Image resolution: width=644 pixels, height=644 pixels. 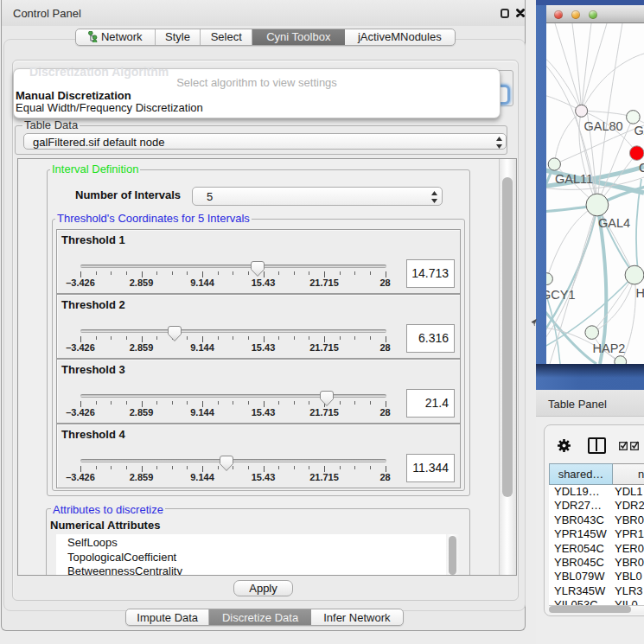 What do you see at coordinates (641, 168) in the screenshot?
I see `svg-text: C` at bounding box center [641, 168].